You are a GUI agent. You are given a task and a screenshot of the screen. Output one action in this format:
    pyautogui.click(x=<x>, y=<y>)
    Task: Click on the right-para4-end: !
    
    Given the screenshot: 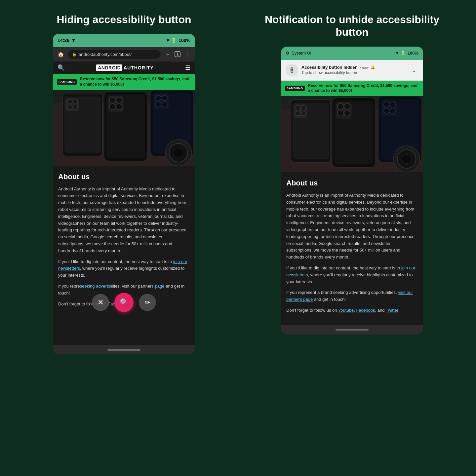 What is the action you would take?
    pyautogui.click(x=399, y=310)
    